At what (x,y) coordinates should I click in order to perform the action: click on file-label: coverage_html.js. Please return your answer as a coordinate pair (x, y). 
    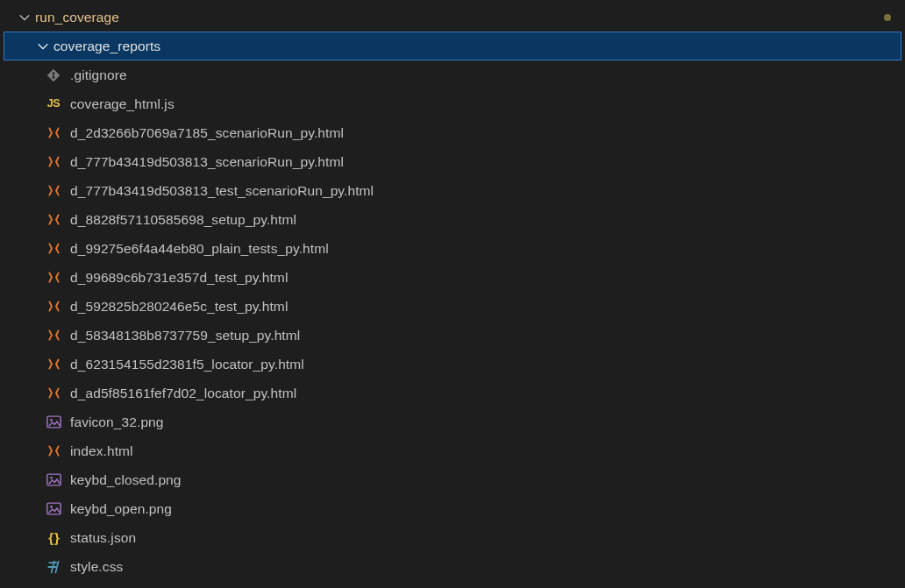
    Looking at the image, I should click on (123, 103).